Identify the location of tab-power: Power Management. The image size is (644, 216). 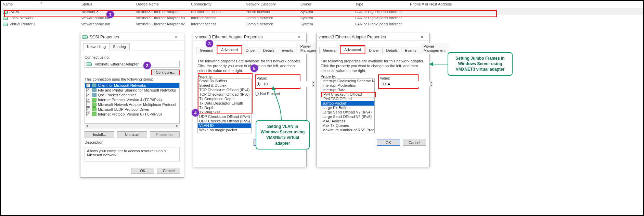
(435, 48).